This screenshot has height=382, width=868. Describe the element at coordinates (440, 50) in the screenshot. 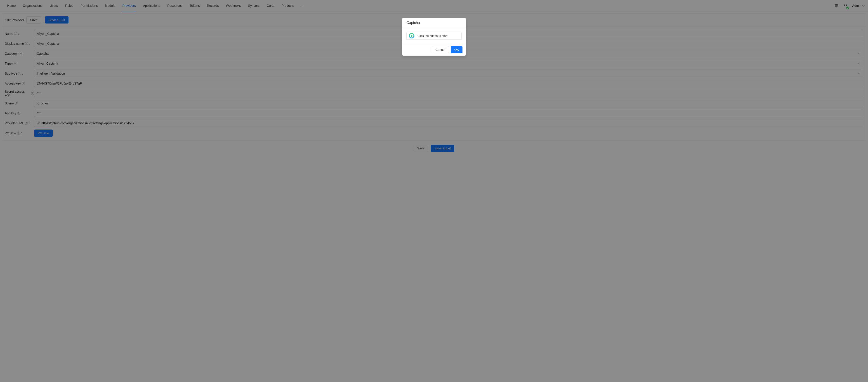

I see `button-label: Cancel` at that location.